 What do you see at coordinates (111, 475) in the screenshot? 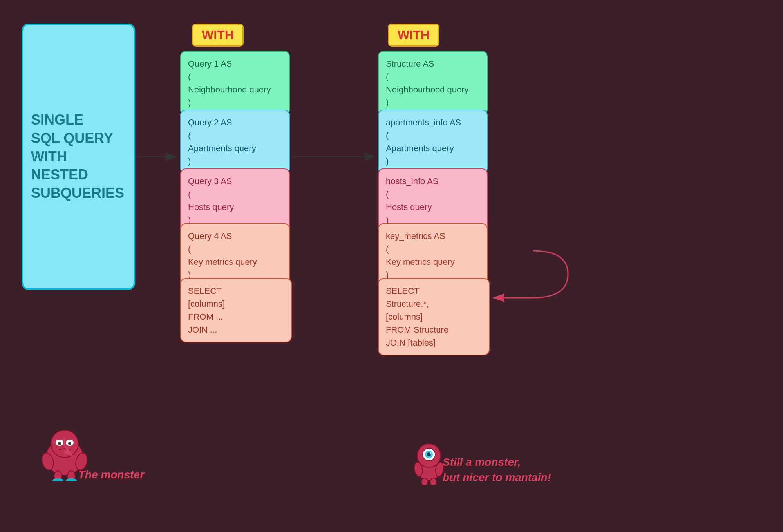
I see `annotation-left: The monster` at bounding box center [111, 475].